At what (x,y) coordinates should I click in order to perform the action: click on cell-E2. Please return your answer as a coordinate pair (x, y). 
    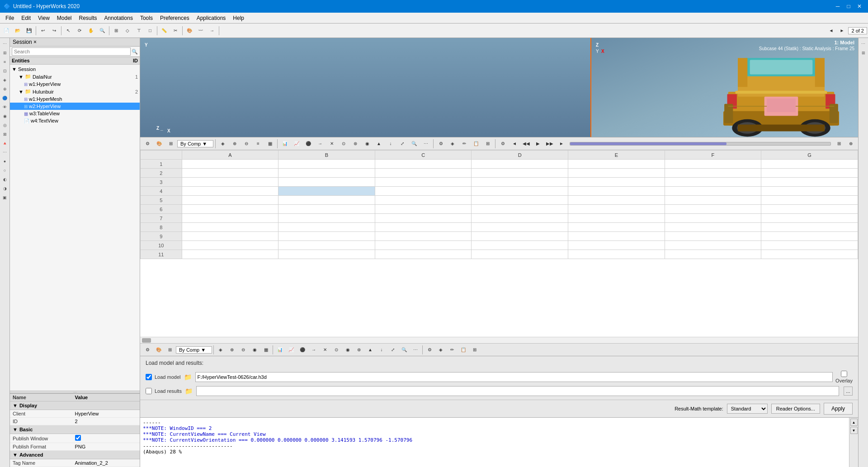
    Looking at the image, I should click on (617, 173).